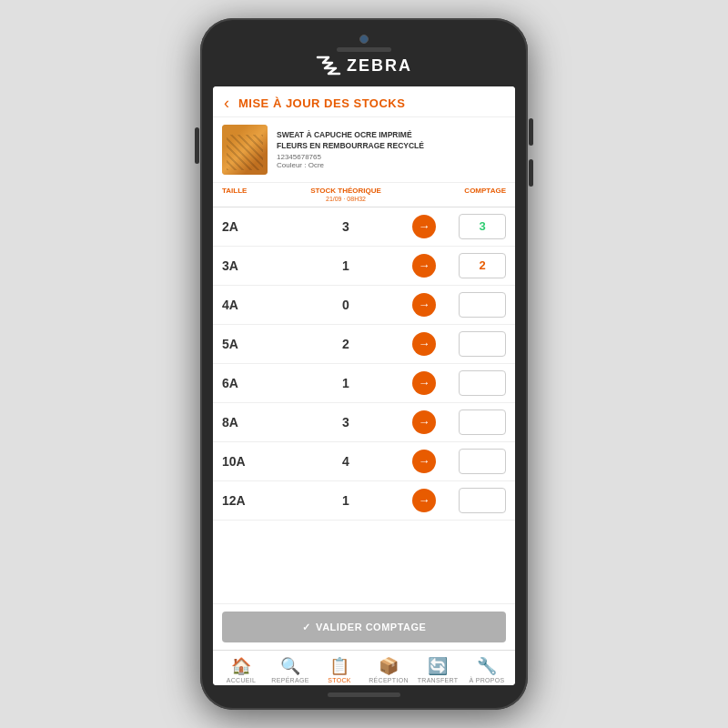 This screenshot has height=728, width=728. What do you see at coordinates (346, 344) in the screenshot?
I see `cell-stock: 2` at bounding box center [346, 344].